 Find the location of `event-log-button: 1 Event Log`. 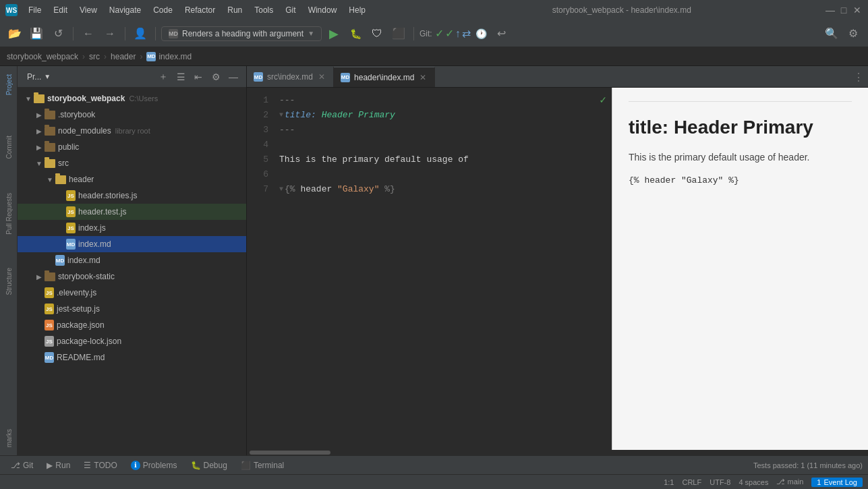

event-log-button: 1 Event Log is located at coordinates (837, 482).